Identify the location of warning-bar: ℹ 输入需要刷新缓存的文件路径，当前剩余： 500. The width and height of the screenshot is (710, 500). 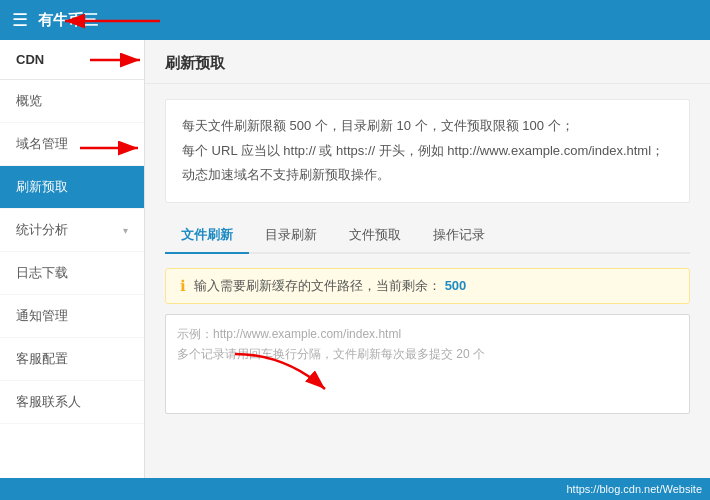
(428, 286).